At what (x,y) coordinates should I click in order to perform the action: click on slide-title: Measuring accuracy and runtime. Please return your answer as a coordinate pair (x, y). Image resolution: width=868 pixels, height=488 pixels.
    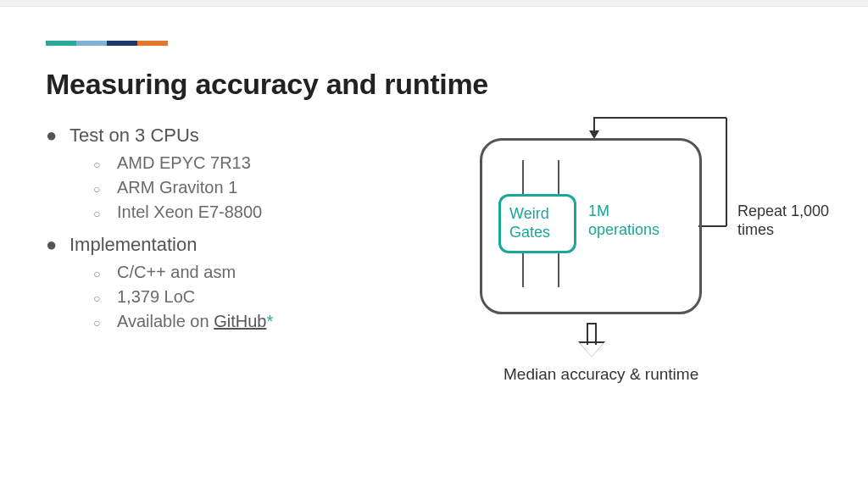
    Looking at the image, I should click on (434, 85).